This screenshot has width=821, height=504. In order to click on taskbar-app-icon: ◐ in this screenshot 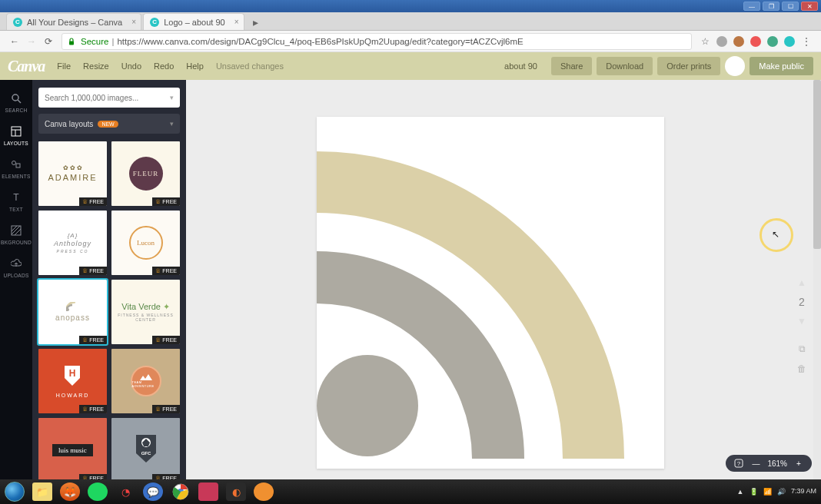, I will do `click(236, 492)`.